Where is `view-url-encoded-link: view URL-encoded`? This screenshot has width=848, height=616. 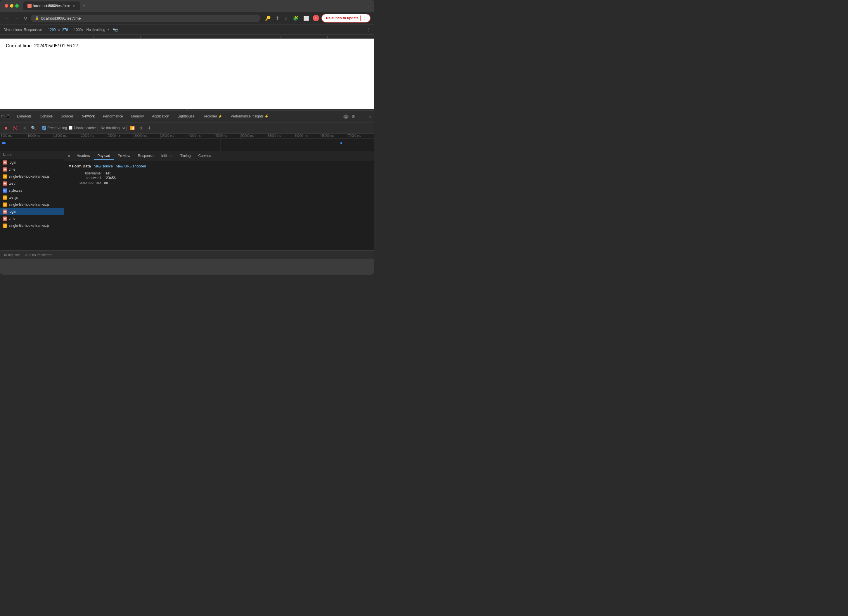
view-url-encoded-link: view URL-encoded is located at coordinates (131, 166).